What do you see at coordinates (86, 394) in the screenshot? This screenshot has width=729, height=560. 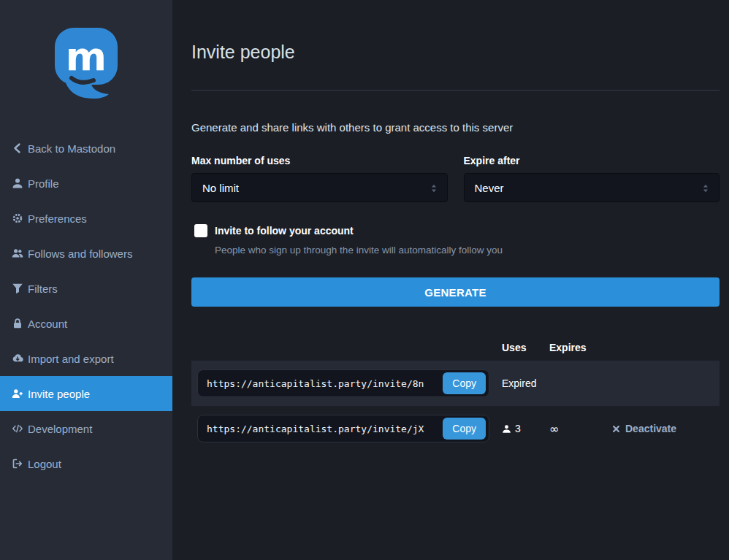 I see `sidebar-item-invite-people: Invite people` at bounding box center [86, 394].